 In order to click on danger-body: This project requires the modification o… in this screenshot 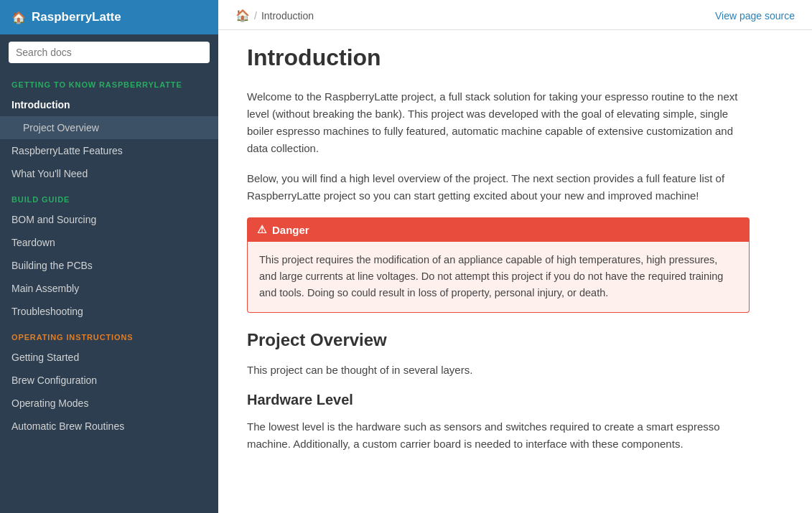, I will do `click(498, 277)`.